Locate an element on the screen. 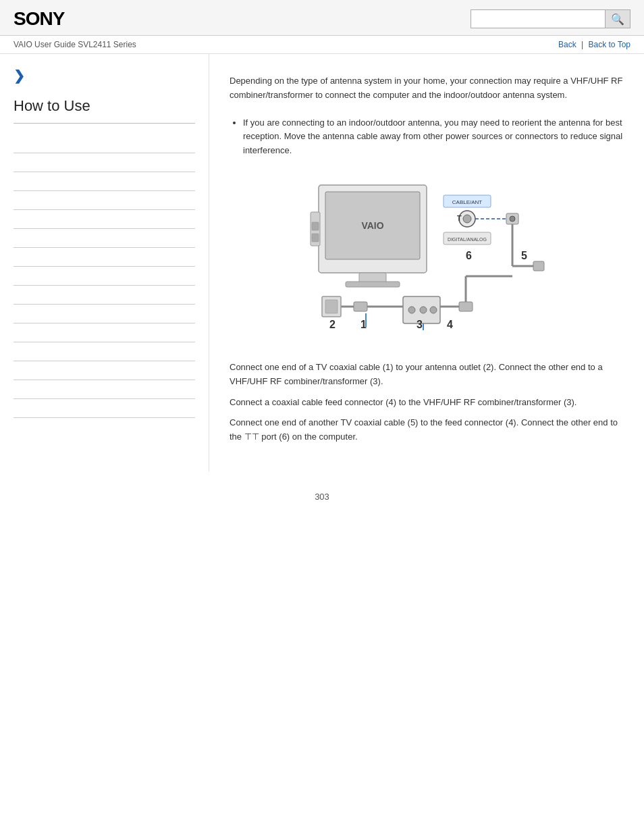  connection-diagram: VAIO CABLE/ANT T is located at coordinates (427, 259).